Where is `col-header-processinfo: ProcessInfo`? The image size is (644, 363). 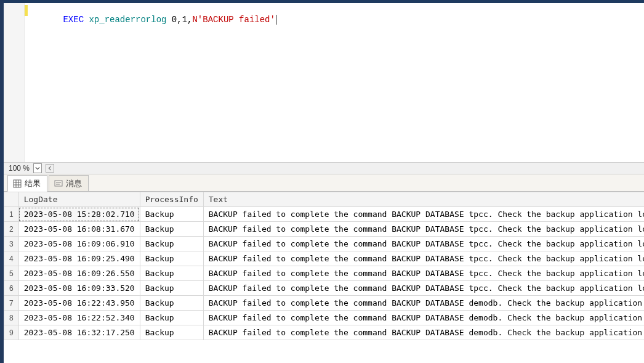
col-header-processinfo: ProcessInfo is located at coordinates (171, 200).